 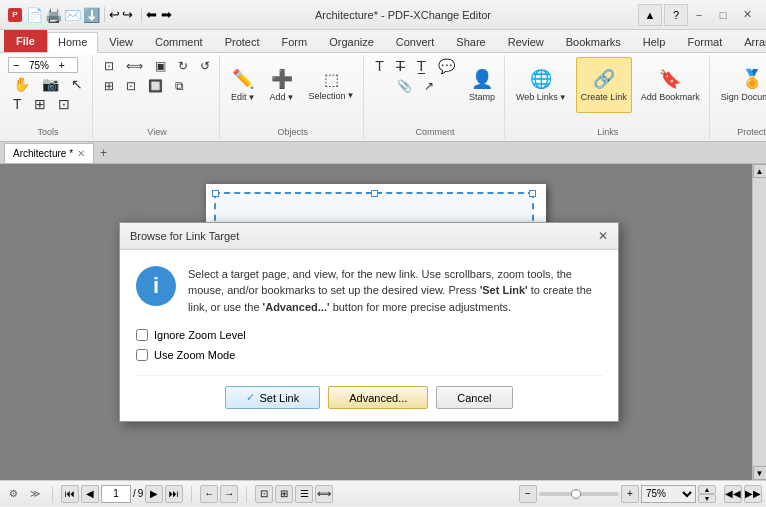 I want to click on text-highlight: T, so click(x=380, y=66).